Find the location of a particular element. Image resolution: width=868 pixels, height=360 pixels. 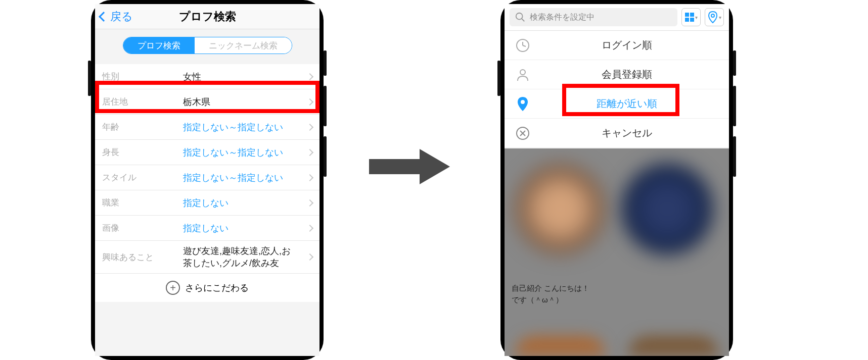

row-interests: 興味あること 遊び友達,趣味友達,恋人,お茶したい,グルメ/飲み友 is located at coordinates (207, 258).